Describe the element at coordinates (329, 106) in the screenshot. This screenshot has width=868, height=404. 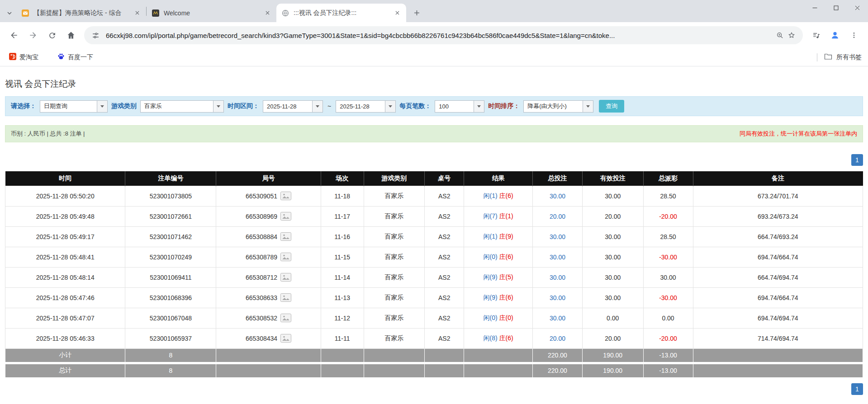
I see `date-range-tilde: ~` at that location.